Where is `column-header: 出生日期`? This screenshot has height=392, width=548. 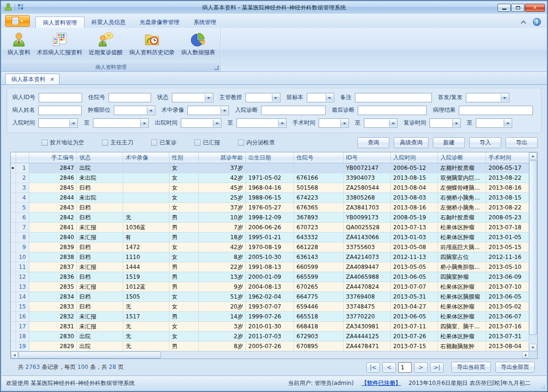 column-header: 出生日期 is located at coordinates (270, 158).